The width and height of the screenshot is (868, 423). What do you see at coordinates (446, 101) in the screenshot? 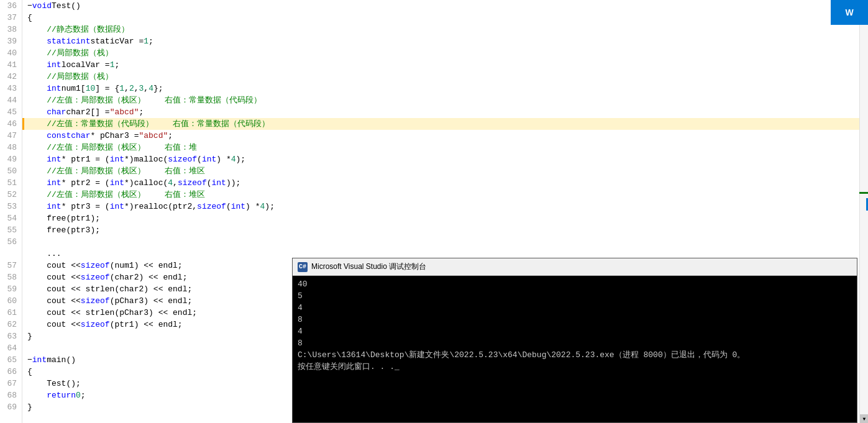
I see `code-line: //左值：局部数据（栈区） 右值：常量数据（代码段）` at bounding box center [446, 101].